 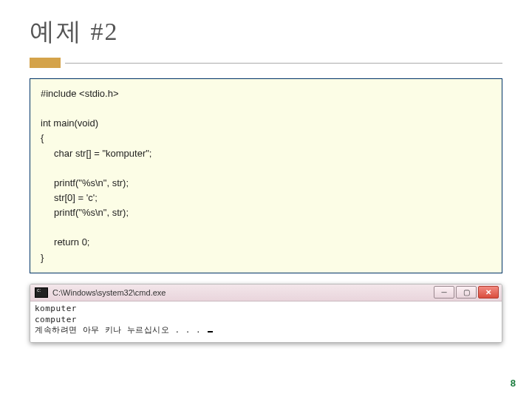 I want to click on accent-rule, so click(x=284, y=64).